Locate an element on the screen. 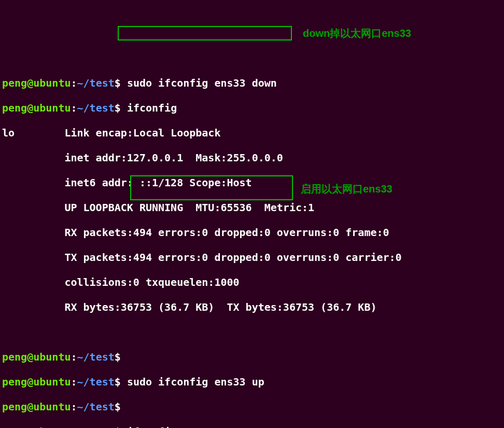 Image resolution: width=504 pixels, height=428 pixels. blank-line is located at coordinates (252, 332).